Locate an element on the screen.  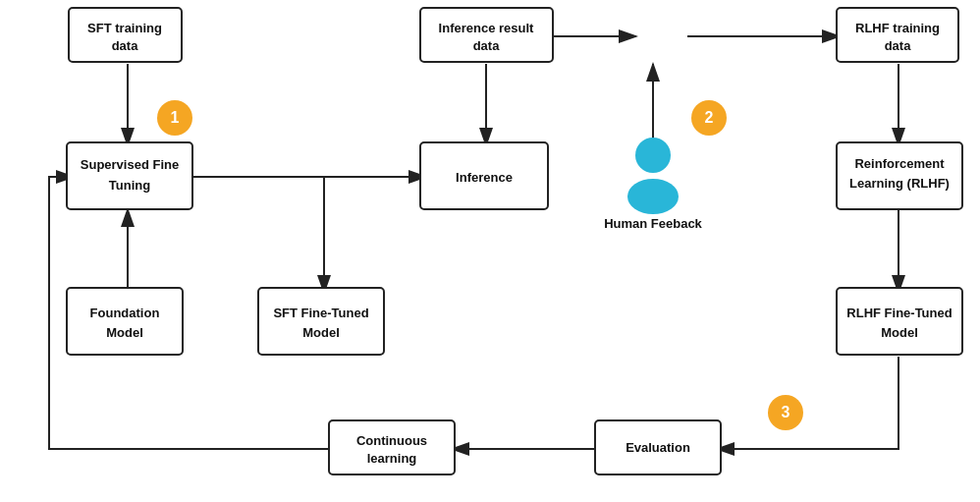
rlhf-model-box is located at coordinates (899, 321).